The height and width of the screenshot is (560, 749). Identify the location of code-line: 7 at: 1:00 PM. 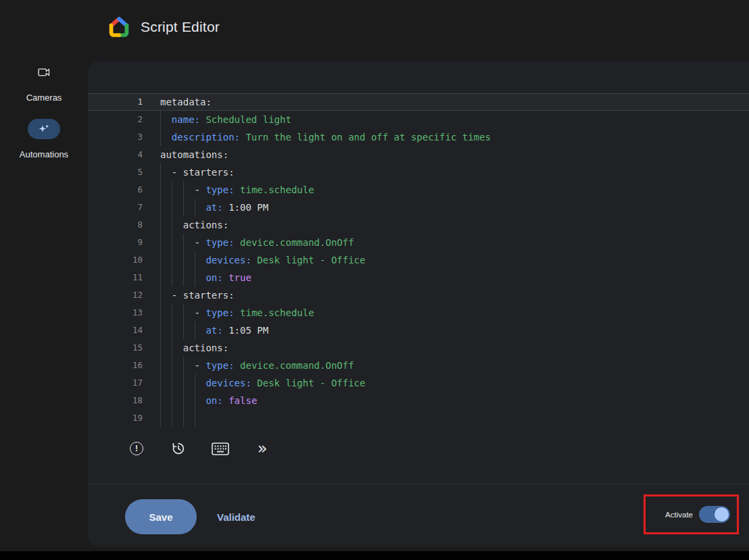
(418, 207).